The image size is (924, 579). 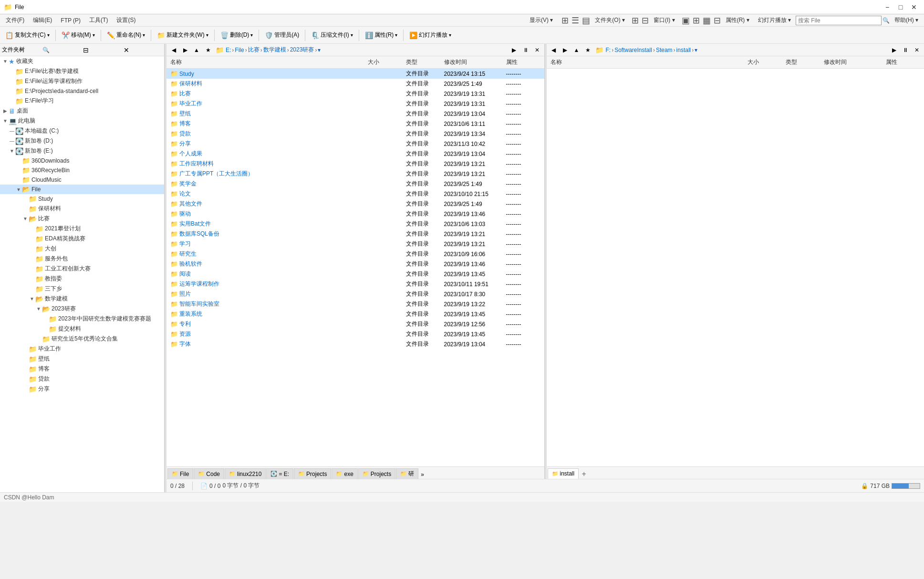 I want to click on bread-install: install, so click(x=684, y=50).